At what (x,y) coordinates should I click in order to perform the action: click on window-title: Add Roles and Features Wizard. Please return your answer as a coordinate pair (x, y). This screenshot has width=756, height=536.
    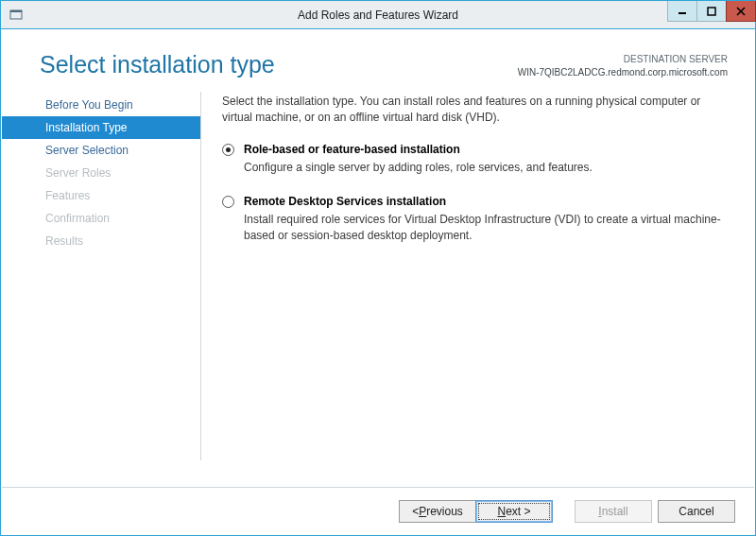
    Looking at the image, I should click on (378, 15).